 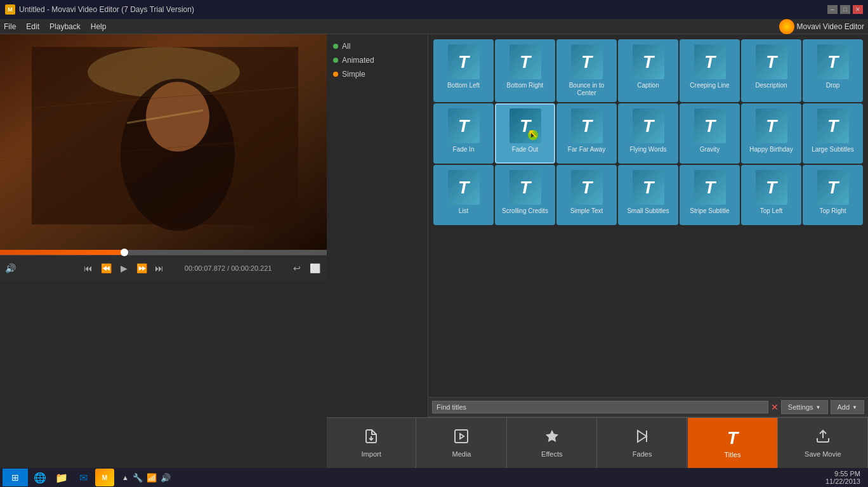 I want to click on titlebar: M Untitled - Movavi Video Editor (7 Days…, so click(x=434, y=10).